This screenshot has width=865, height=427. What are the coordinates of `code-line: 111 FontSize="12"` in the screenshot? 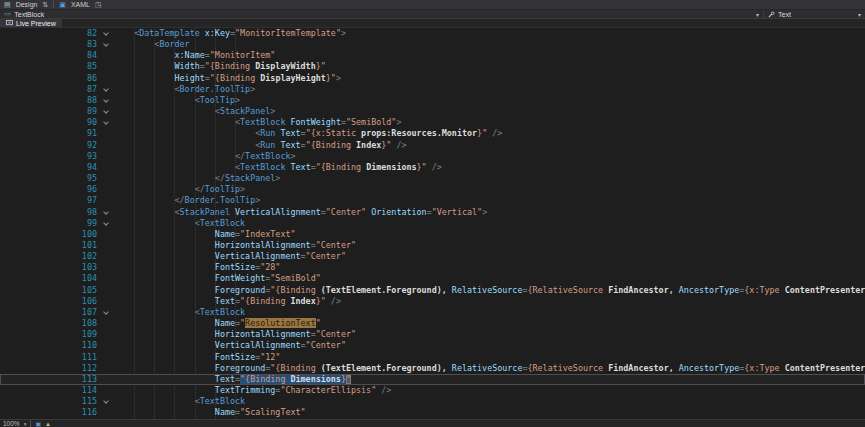 It's located at (432, 358).